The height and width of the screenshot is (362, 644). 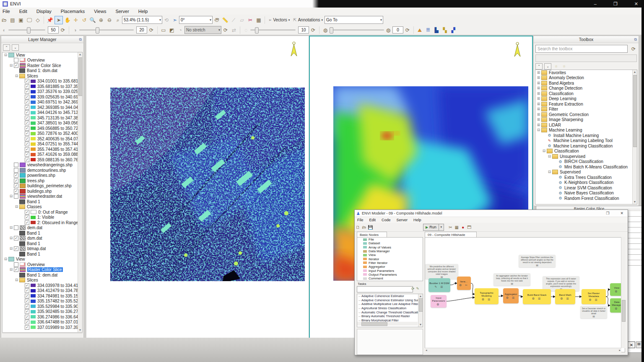 I want to click on task-row: --Adaptive Coherence Estimator Using Sub…, so click(x=390, y=300).